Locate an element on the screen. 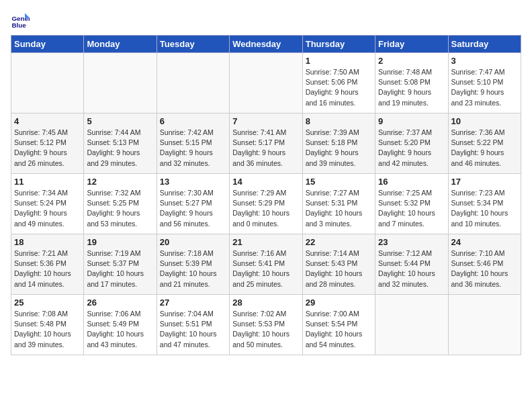 The height and width of the screenshot is (411, 532). calendar-day-cell: 3Sunrise: 7:47 AM Sunset: 5:10 PM Daylig… is located at coordinates (484, 83).